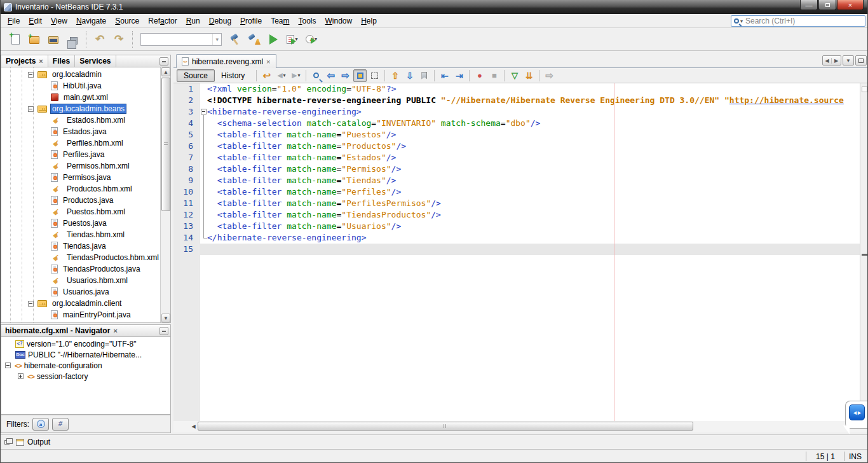 This screenshot has width=868, height=463. I want to click on toolbar-combobox: ▾, so click(181, 39).